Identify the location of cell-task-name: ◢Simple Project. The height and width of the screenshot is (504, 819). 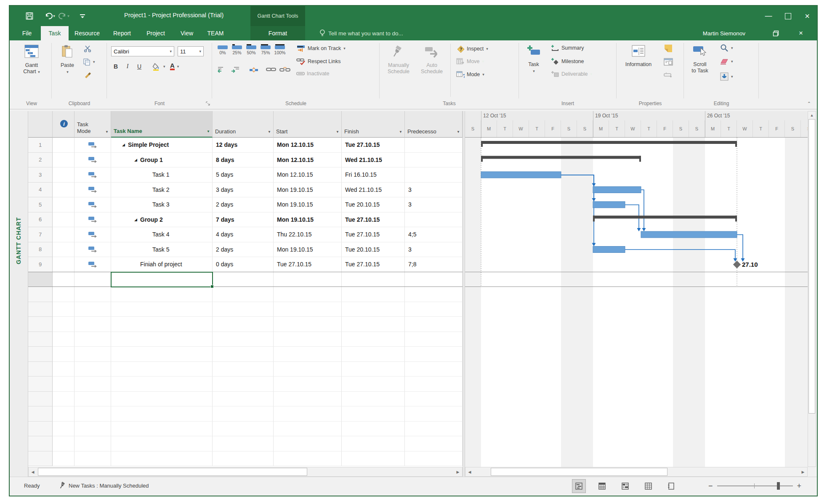
(162, 145).